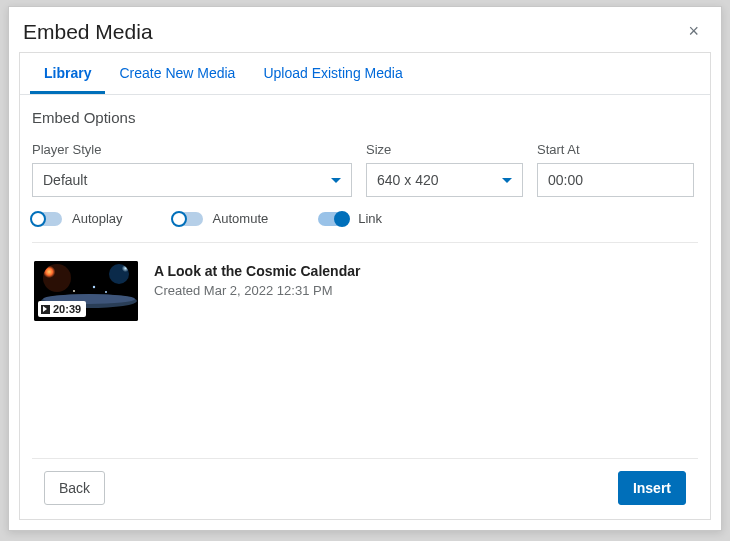 This screenshot has height=541, width=730. I want to click on size-label: Size, so click(444, 150).